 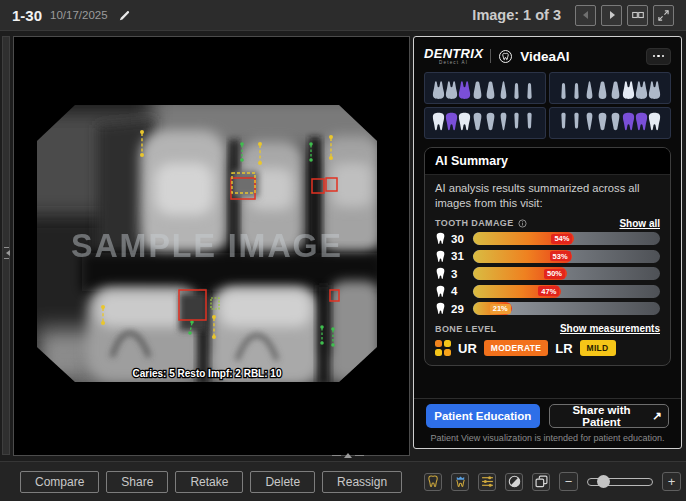 I want to click on bone-severity-badge: MODERATE, so click(x=516, y=348).